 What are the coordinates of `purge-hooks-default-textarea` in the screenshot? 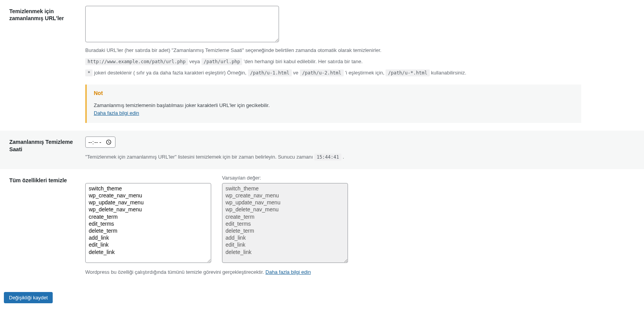 It's located at (285, 223).